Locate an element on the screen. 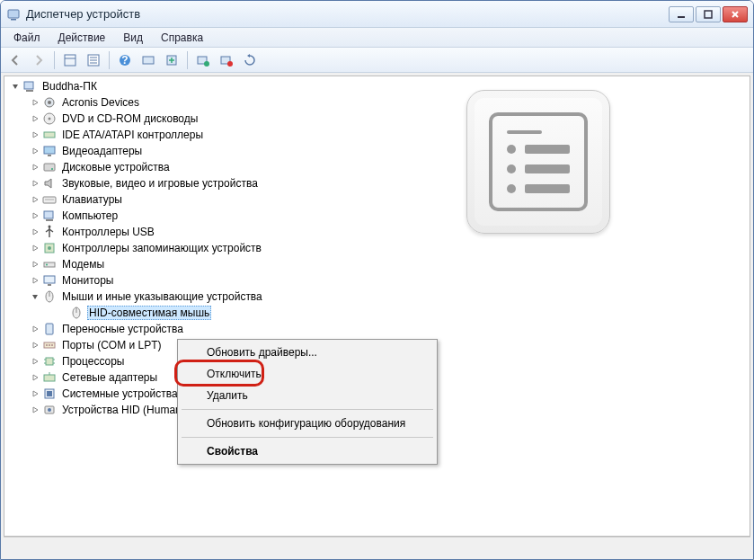  tree-category: Мыши и иные указывающие устройства is located at coordinates (377, 297).